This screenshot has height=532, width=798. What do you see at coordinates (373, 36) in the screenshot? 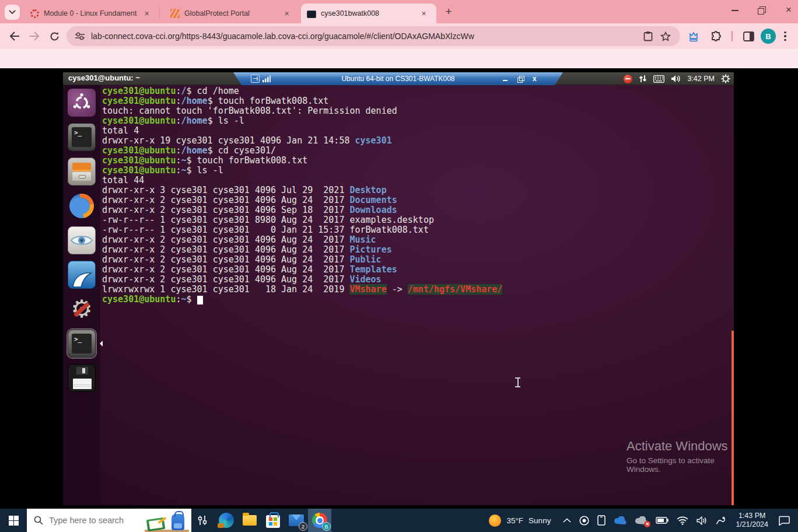
I see `address-bar: lab-connect.cova-cci.org/https-8443/guac…` at bounding box center [373, 36].